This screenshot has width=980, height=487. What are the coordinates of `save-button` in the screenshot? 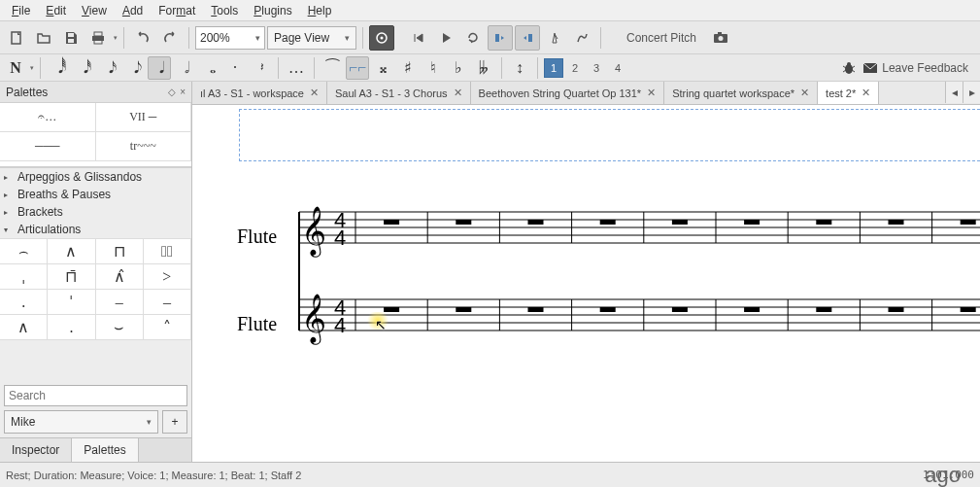 It's located at (71, 38).